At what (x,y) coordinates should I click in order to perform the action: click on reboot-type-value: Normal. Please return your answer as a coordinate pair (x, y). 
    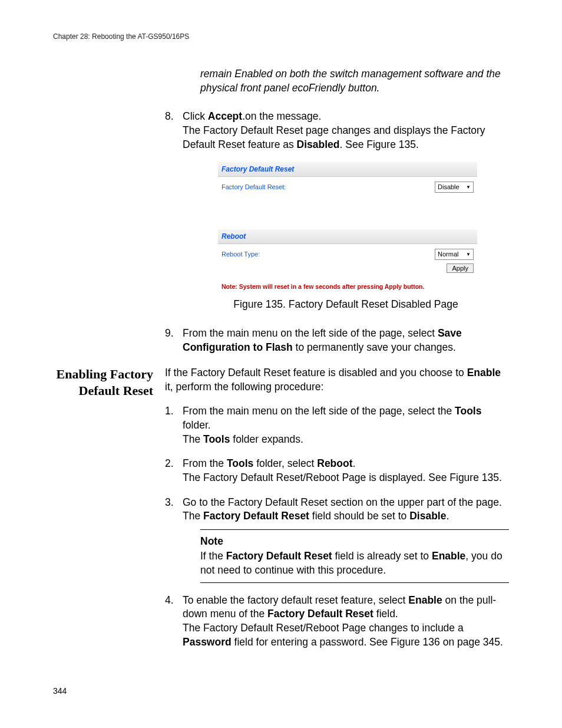
    Looking at the image, I should click on (448, 255).